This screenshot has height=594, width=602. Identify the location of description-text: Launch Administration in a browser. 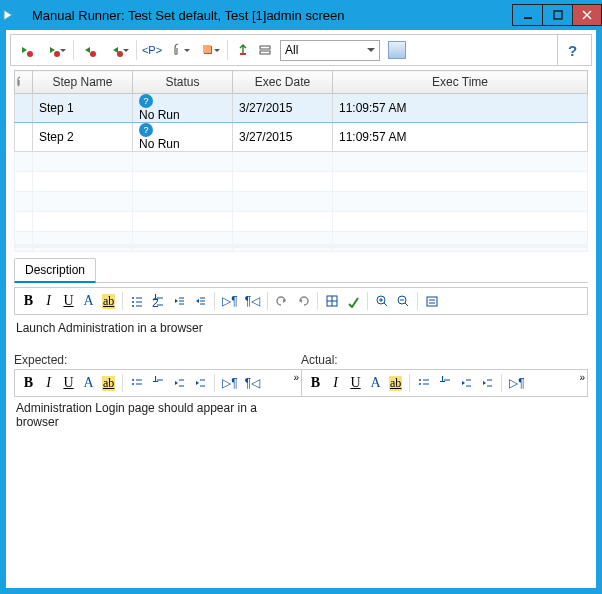
(301, 328).